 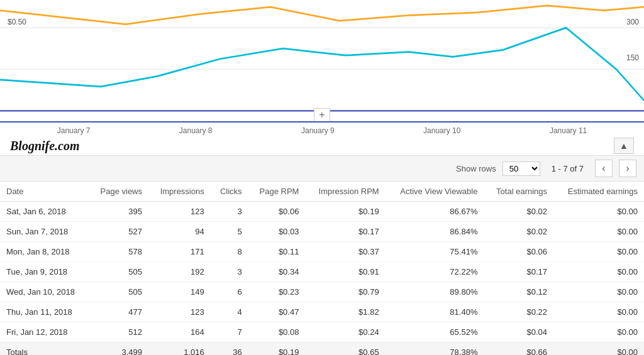 I want to click on brand-row: Blognife.com ▲, so click(x=322, y=145).